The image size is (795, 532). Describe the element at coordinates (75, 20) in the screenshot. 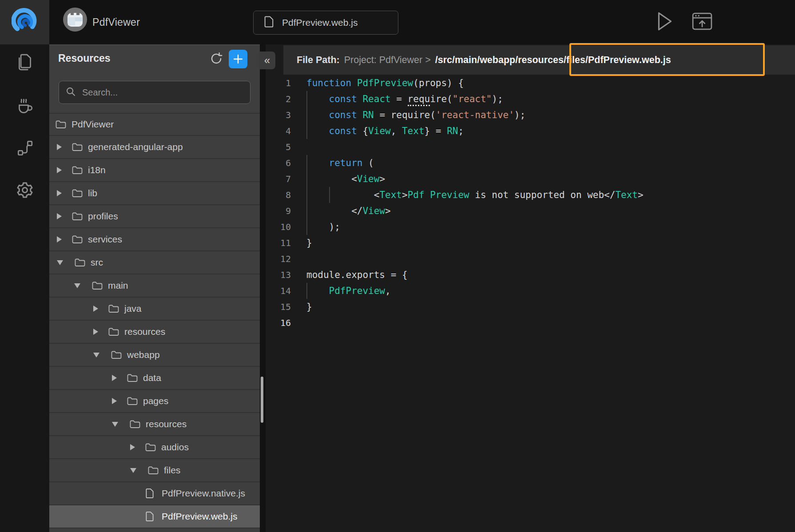

I see `app-menu-button` at that location.